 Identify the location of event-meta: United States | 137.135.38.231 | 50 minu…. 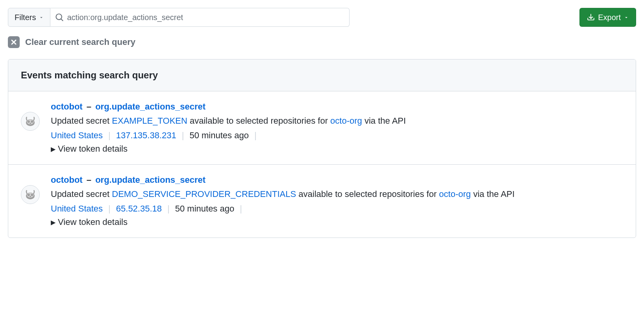
(337, 136).